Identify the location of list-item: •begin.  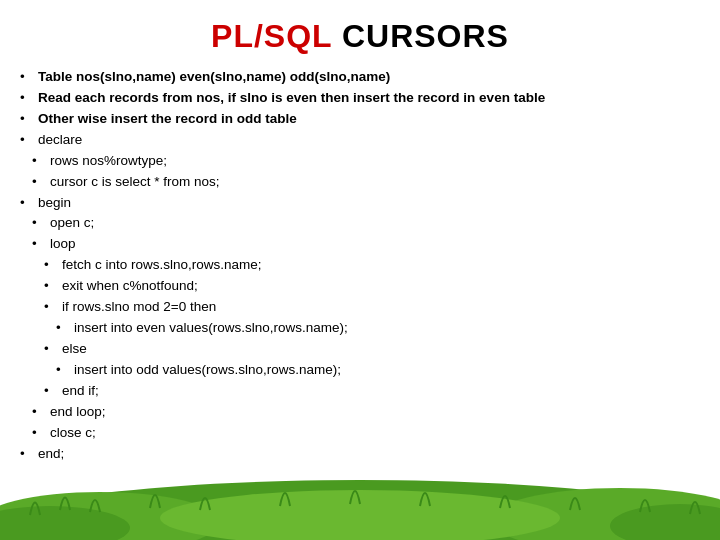
(360, 204).